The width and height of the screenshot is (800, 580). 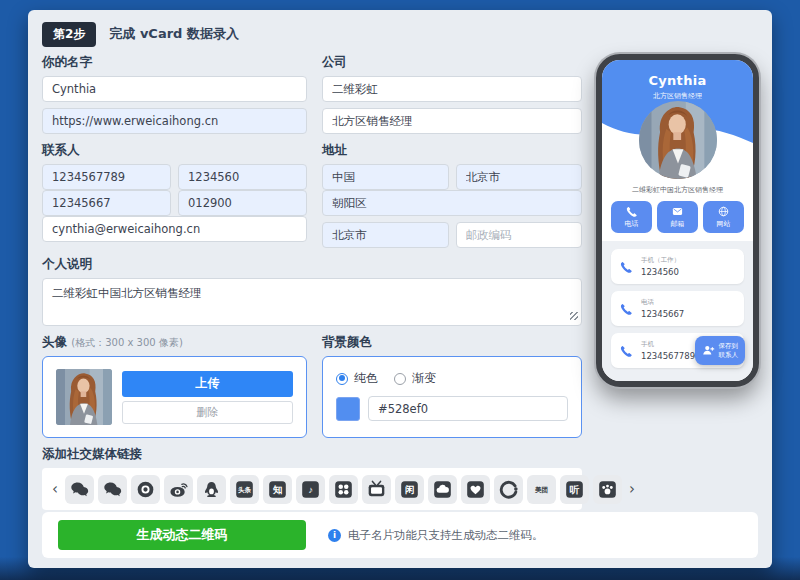 I want to click on name-label: 你的名字, so click(x=174, y=62).